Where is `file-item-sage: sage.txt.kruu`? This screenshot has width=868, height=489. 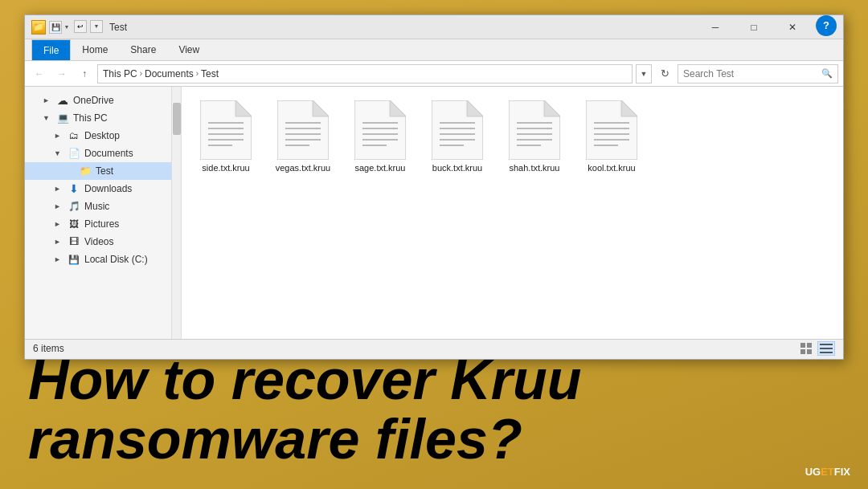 file-item-sage: sage.txt.kruu is located at coordinates (380, 137).